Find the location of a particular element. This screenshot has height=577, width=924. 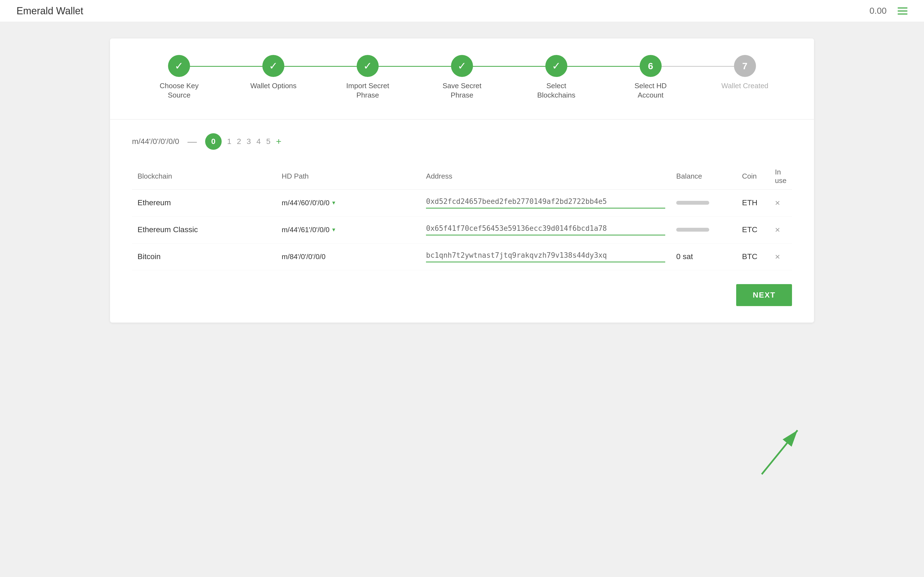

step-circle-4: ✓ is located at coordinates (462, 66).